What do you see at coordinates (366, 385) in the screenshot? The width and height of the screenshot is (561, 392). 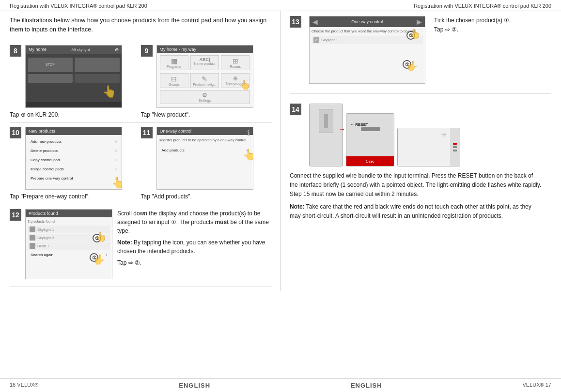 I see `footer-english-right: ENGLISH` at bounding box center [366, 385].